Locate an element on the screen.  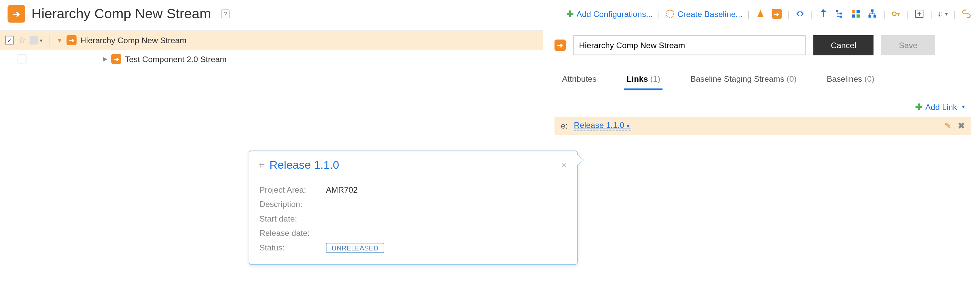
create-baseline-label: Create Baseline... is located at coordinates (710, 14).